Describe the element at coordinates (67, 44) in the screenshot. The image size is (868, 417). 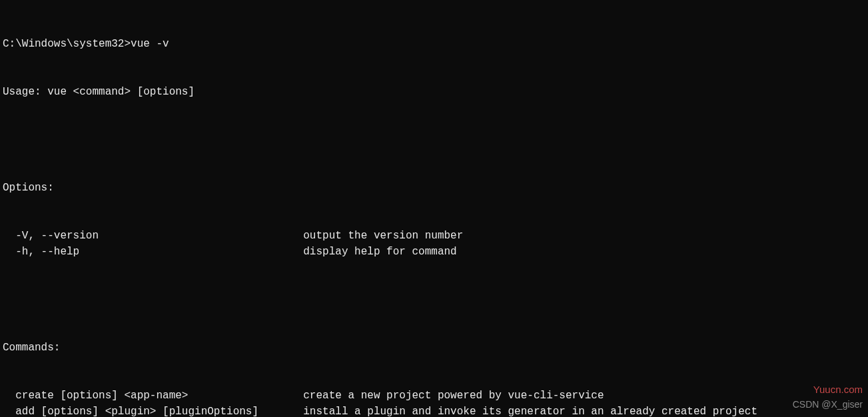
I see `prompt: C:\Windows\system32>` at that location.